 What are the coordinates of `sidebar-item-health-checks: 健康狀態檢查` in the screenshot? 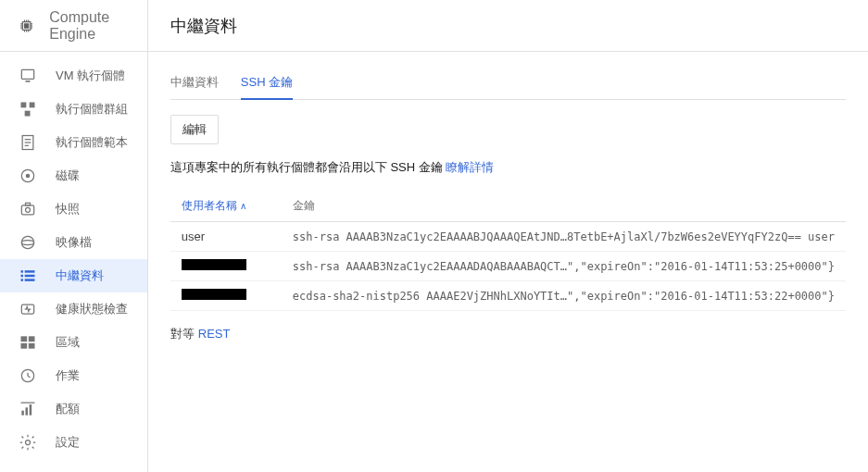 It's located at (74, 309).